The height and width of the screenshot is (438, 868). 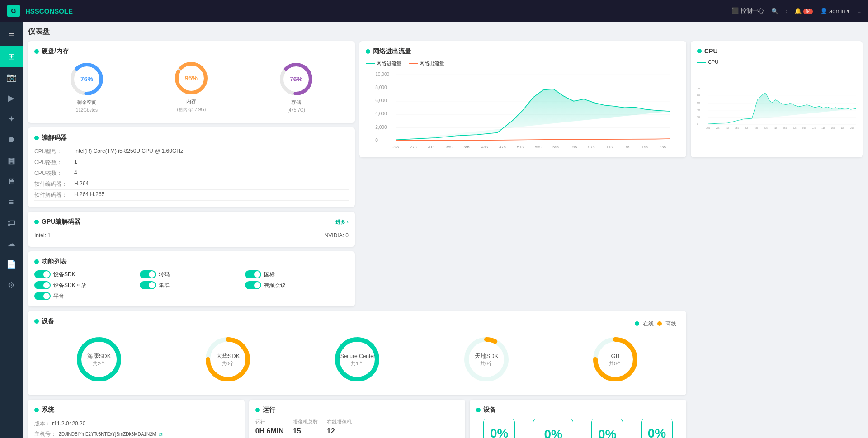 What do you see at coordinates (357, 359) in the screenshot?
I see `device-item-2: iSecure Center 共1个` at bounding box center [357, 359].